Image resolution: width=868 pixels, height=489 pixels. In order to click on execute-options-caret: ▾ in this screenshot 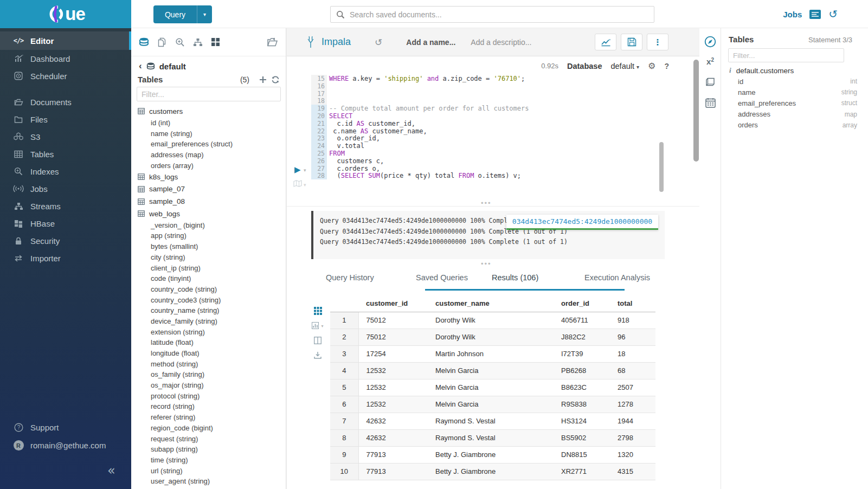, I will do `click(305, 170)`.